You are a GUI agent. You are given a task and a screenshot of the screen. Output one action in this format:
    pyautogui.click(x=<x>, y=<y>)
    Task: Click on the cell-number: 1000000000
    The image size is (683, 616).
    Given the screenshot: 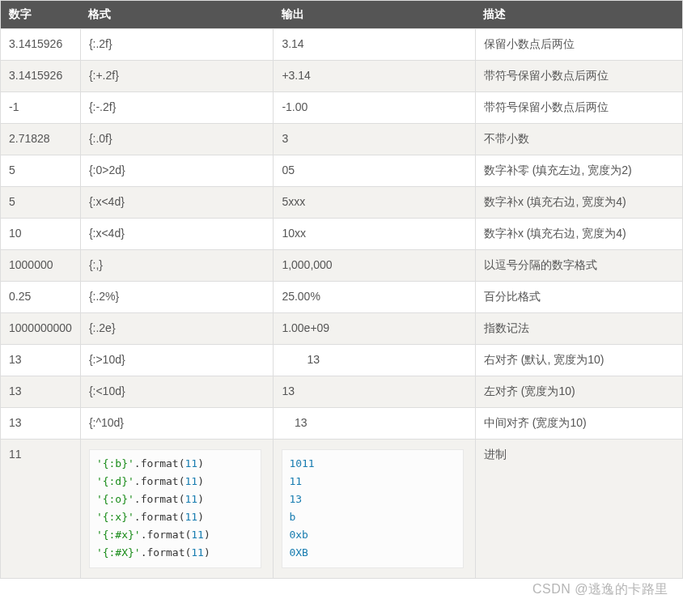 What is the action you would take?
    pyautogui.click(x=40, y=329)
    